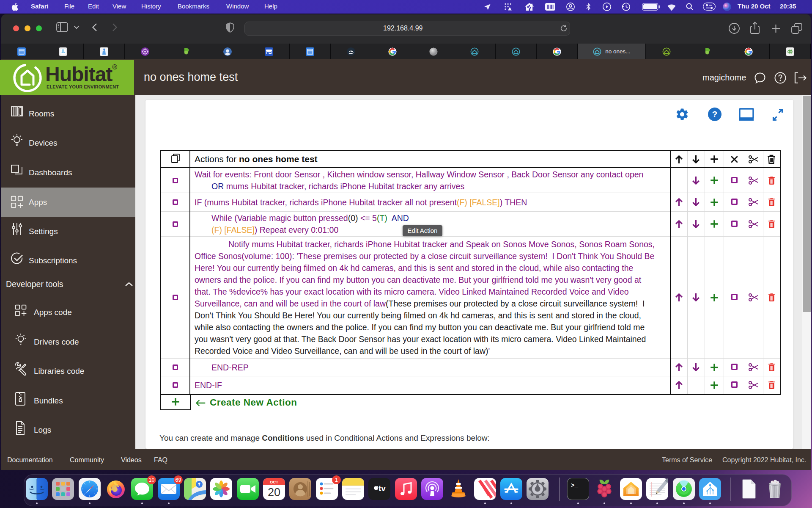  Describe the element at coordinates (274, 482) in the screenshot. I see `svg-text: OCT` at that location.